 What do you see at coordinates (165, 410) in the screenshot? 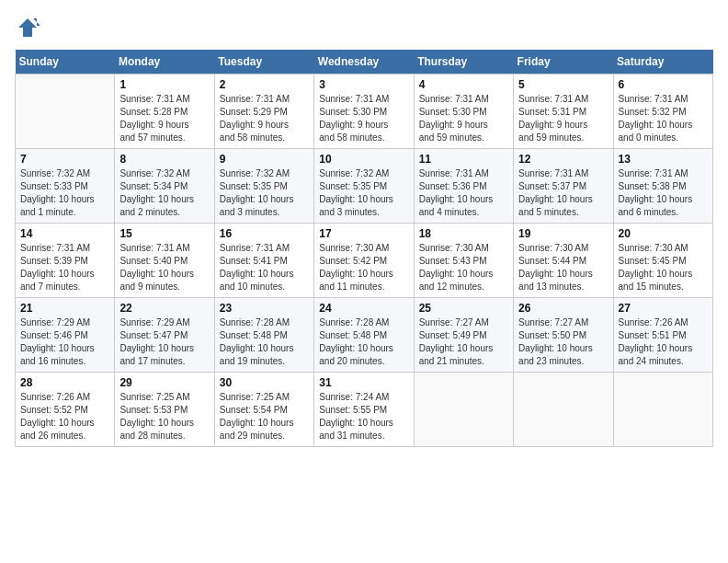
I see `day-cell: 29Sunrise: 7:25 AMSunset: 5:53 PMDayligh…` at bounding box center [165, 410].